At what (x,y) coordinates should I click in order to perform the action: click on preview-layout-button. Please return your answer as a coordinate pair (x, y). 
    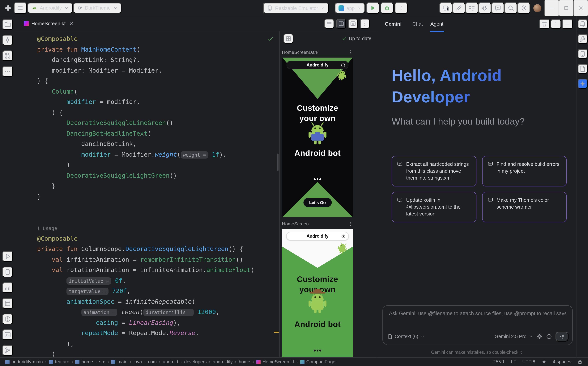
    Looking at the image, I should click on (289, 39).